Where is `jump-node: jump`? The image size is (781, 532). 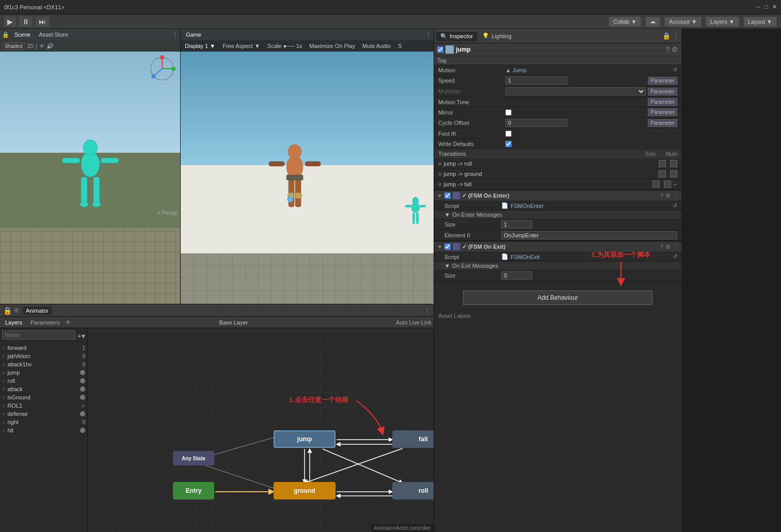
jump-node: jump is located at coordinates (305, 439).